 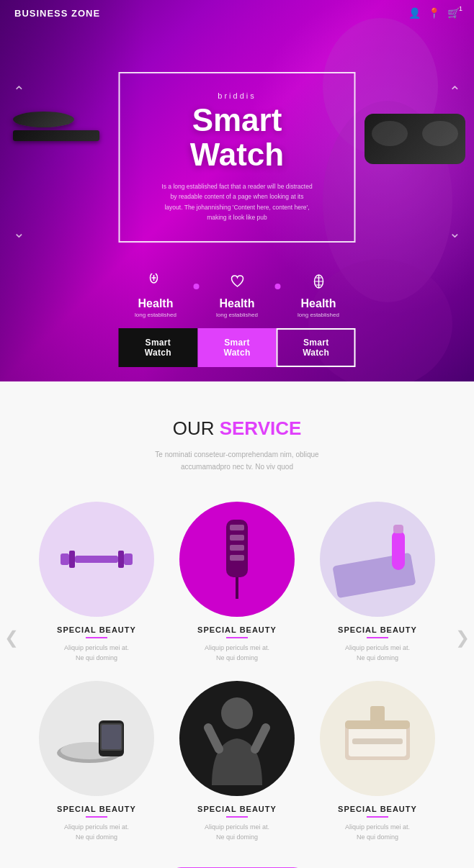 What do you see at coordinates (97, 654) in the screenshot?
I see `card-desc-1: Aliquip periculs mei at.Ne qui doming` at bounding box center [97, 654].